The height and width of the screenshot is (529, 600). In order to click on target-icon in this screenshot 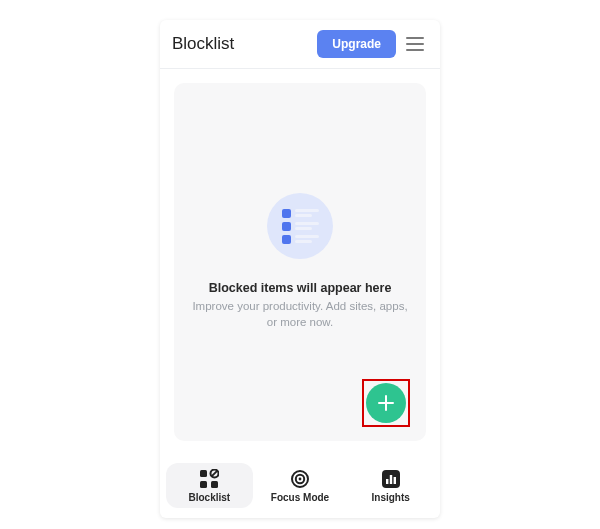, I will do `click(300, 479)`.